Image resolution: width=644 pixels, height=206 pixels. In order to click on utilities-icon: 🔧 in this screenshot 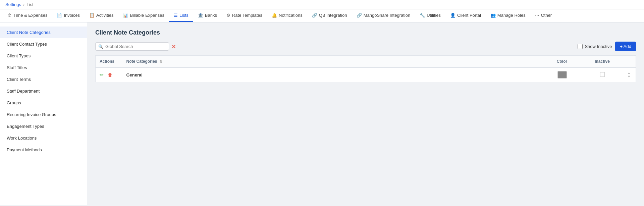, I will do `click(422, 15)`.